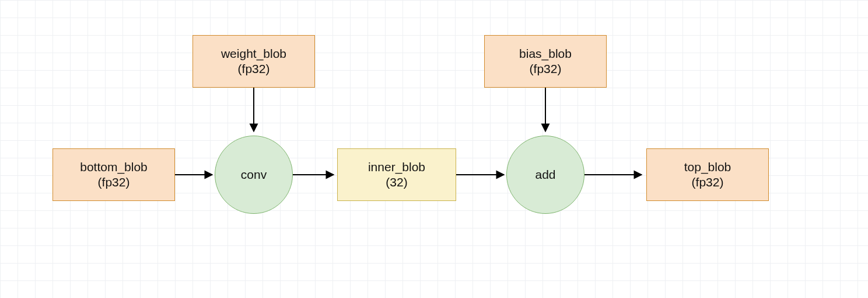  What do you see at coordinates (397, 175) in the screenshot?
I see `node-inner-blob: inner_blob (32)` at bounding box center [397, 175].